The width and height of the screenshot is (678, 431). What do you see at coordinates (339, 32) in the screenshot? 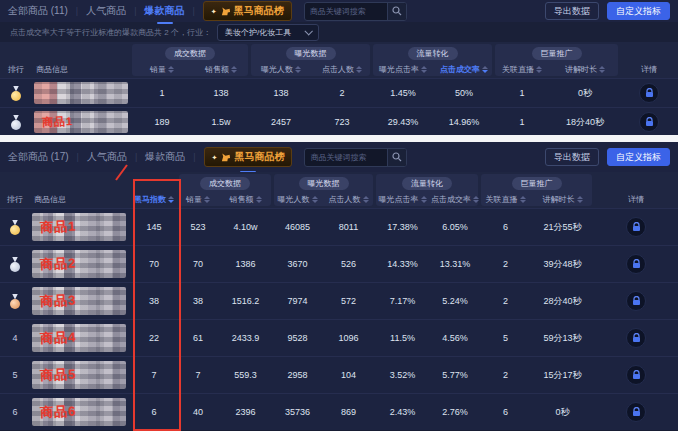
I see `notice-bar: 点击成交率大于等于行业标准的爆款商品共 2 个，行业： 美妆个护/化妆工具` at bounding box center [339, 32].